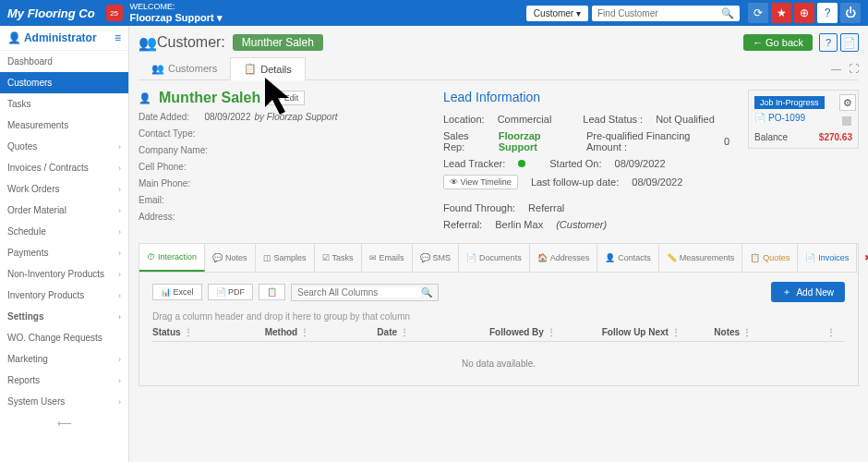  Describe the element at coordinates (231, 292) in the screenshot. I see `export-pdf-button: 📄 PDF` at that location.